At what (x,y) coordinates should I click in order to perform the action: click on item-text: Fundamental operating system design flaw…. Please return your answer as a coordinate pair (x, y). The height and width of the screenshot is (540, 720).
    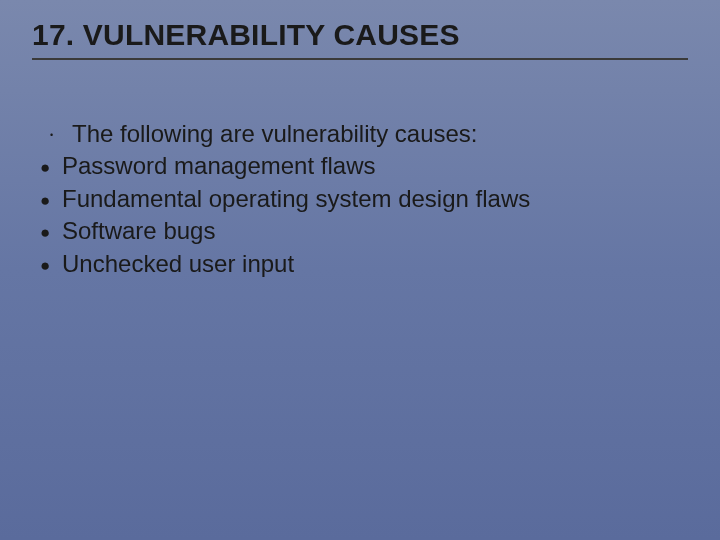
    Looking at the image, I should click on (296, 199).